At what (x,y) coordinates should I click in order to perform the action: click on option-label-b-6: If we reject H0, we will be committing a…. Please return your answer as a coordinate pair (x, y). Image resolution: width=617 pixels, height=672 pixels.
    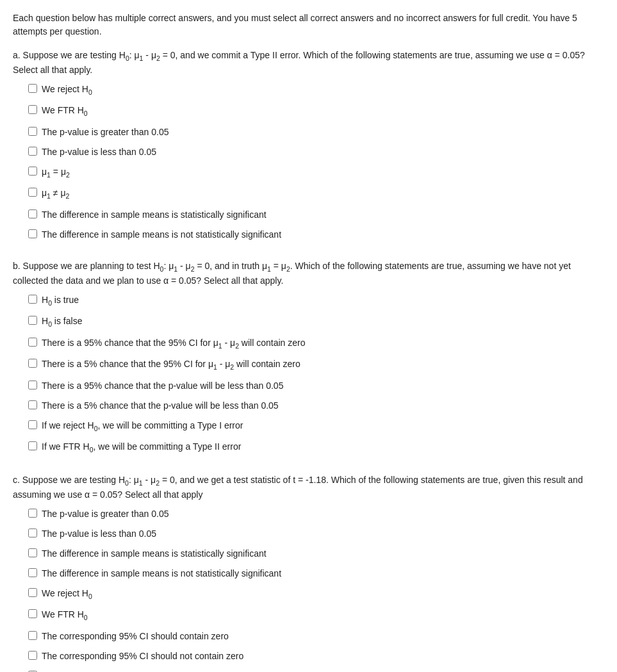
    Looking at the image, I should click on (142, 427).